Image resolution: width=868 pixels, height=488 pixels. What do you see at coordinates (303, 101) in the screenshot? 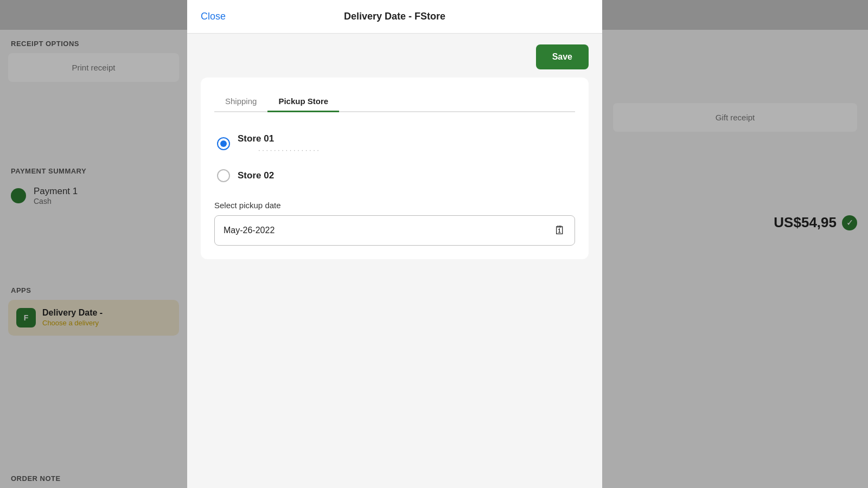
I see `tab-pickup-store: Pickup Store` at bounding box center [303, 101].